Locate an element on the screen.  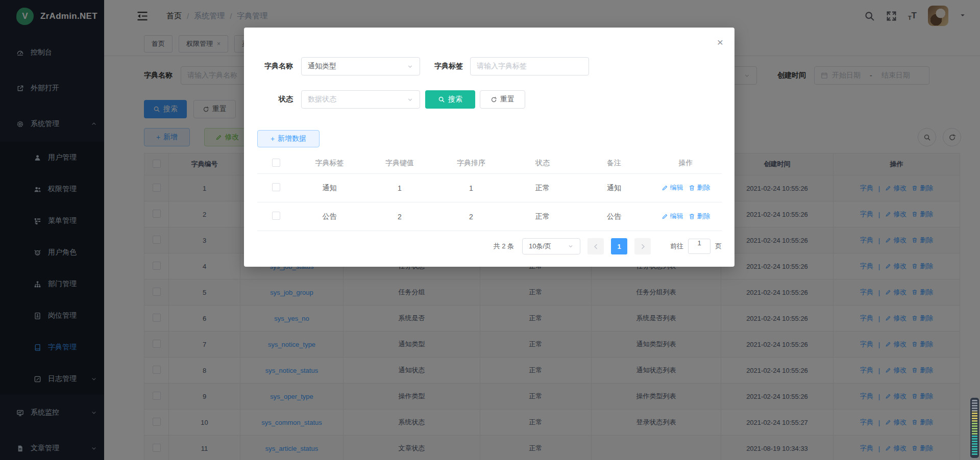
page-size-select: 10条/页 is located at coordinates (551, 246).